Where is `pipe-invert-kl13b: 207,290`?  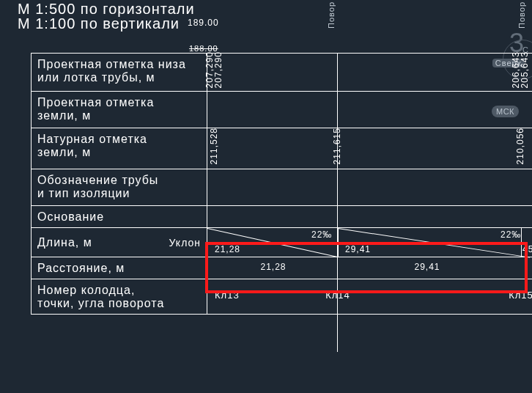 pipe-invert-kl13b: 207,290 is located at coordinates (218, 70).